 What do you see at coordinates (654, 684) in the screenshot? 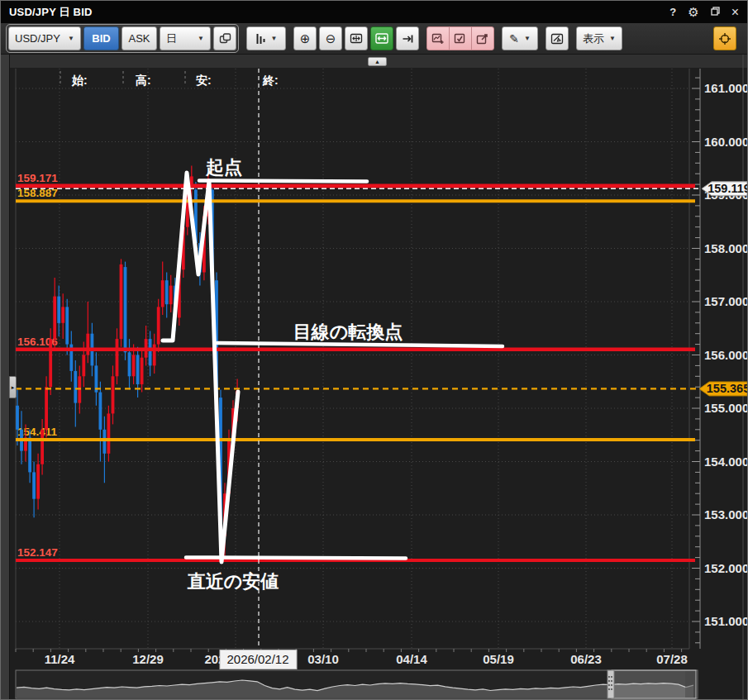
I see `navigator-window` at bounding box center [654, 684].